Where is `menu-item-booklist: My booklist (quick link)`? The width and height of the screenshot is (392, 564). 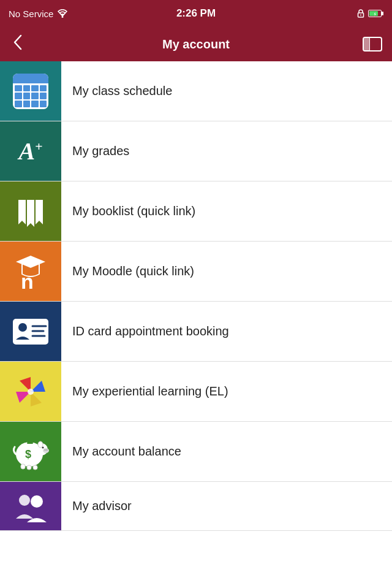
menu-item-booklist: My booklist (quick link) is located at coordinates (196, 212).